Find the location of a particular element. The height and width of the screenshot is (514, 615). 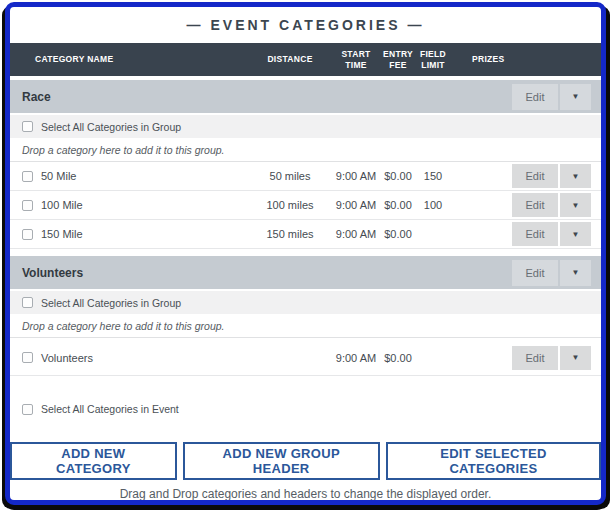

select-all-event-row: Select All Categories in Event is located at coordinates (306, 409).